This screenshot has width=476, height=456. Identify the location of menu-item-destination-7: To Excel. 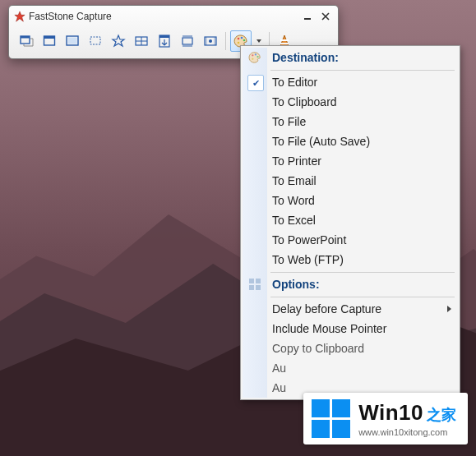
(350, 220).